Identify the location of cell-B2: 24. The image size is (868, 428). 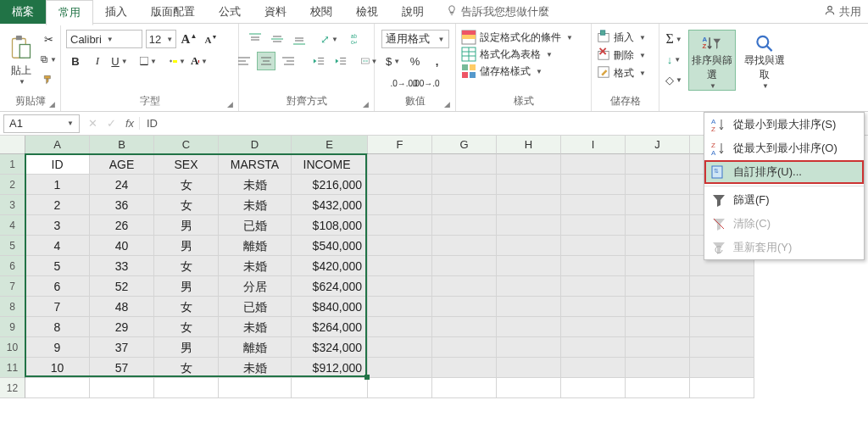
(122, 185).